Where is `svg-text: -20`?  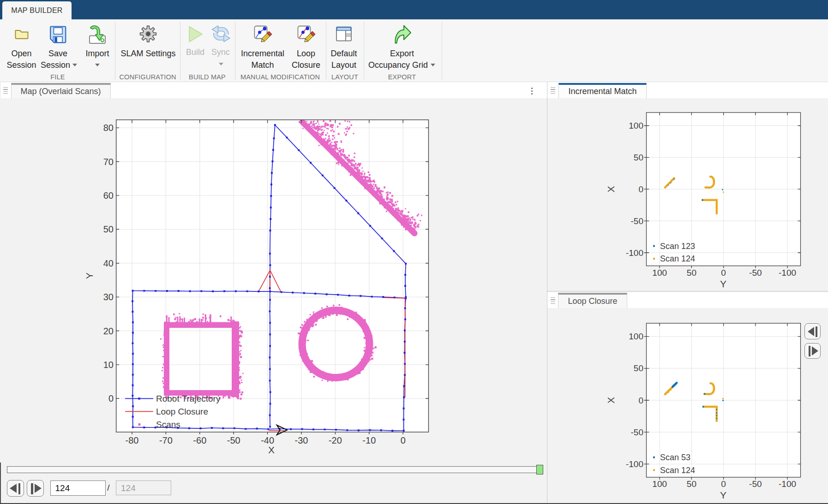 svg-text: -20 is located at coordinates (335, 440).